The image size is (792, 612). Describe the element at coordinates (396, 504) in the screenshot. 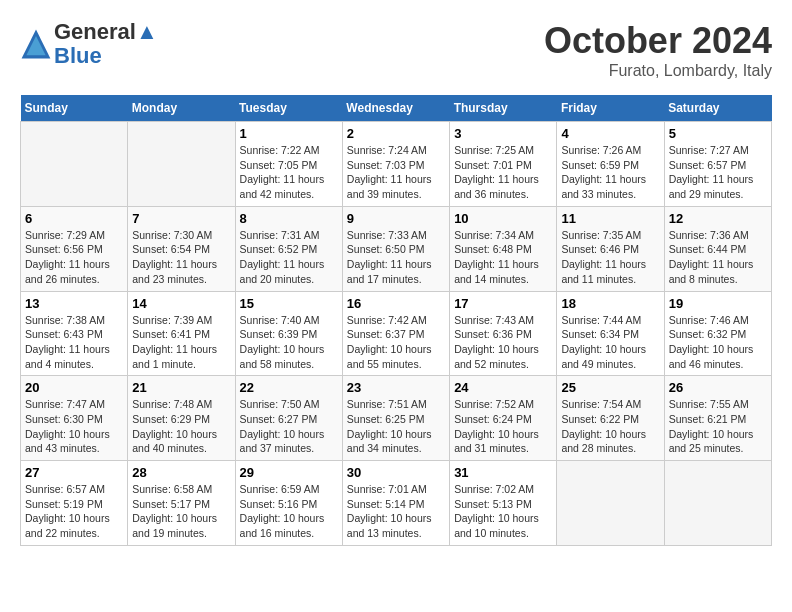

I see `calendar-week-row: 27Sunrise: 6:57 AMSunset: 5:19 PMDayligh…` at that location.